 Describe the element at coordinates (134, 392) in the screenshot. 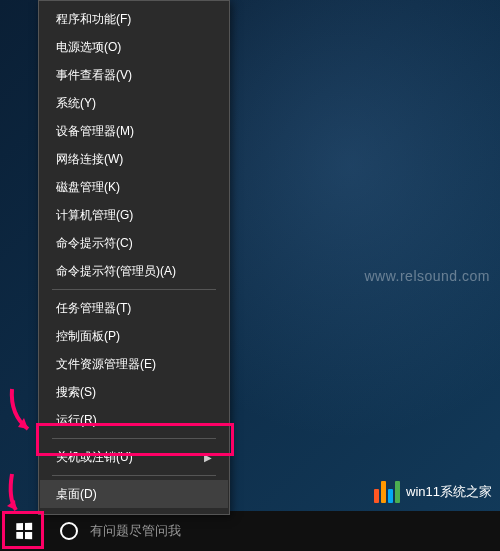

I see `menu-item-search: 搜索(S)` at that location.